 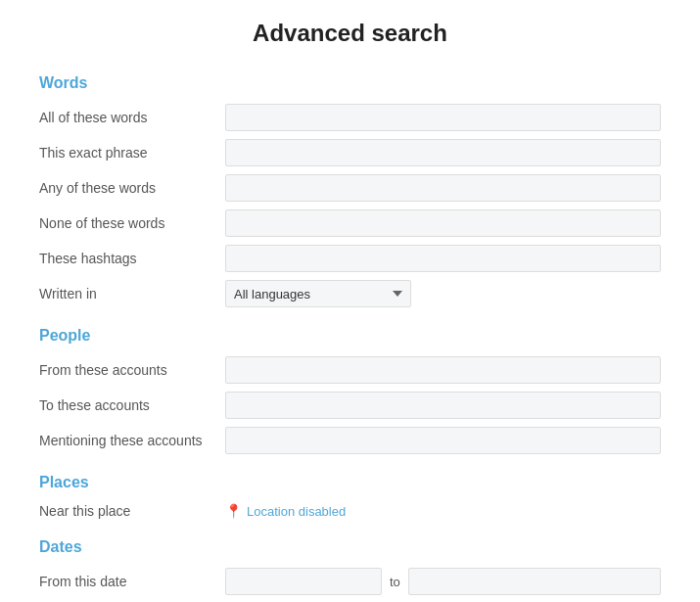 What do you see at coordinates (350, 258) in the screenshot?
I see `hashtags-row: These hashtags` at bounding box center [350, 258].